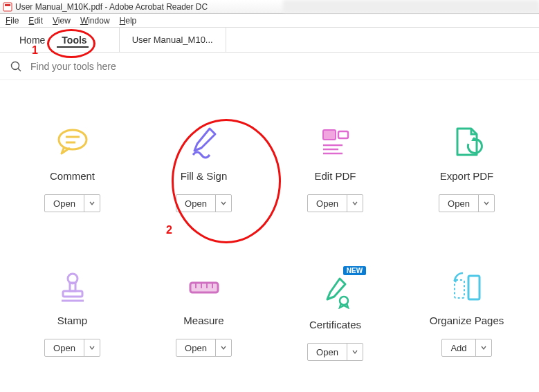 The width and height of the screenshot is (539, 392). What do you see at coordinates (336, 142) in the screenshot?
I see `edit-pdf-icon` at bounding box center [336, 142].